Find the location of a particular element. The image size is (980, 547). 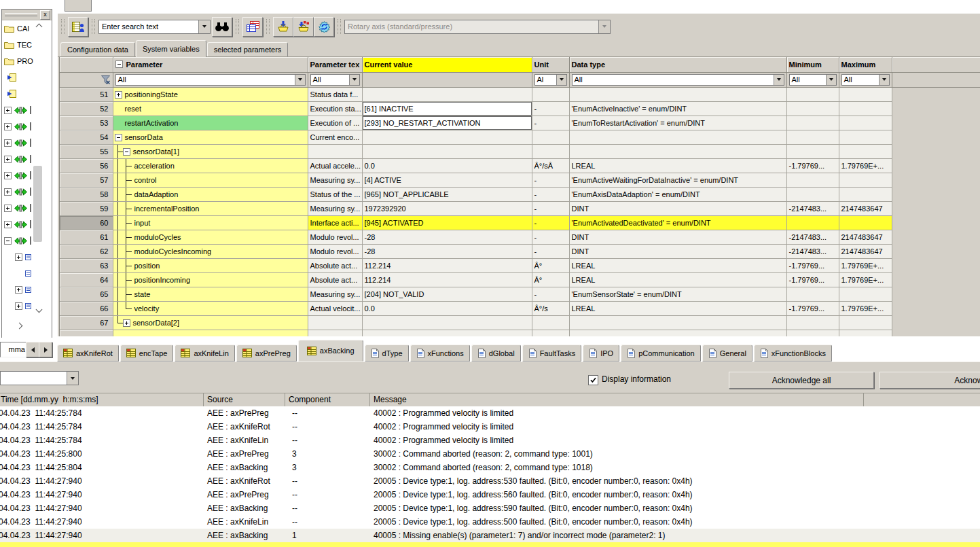

current-value-cell: 0.0 is located at coordinates (447, 166).